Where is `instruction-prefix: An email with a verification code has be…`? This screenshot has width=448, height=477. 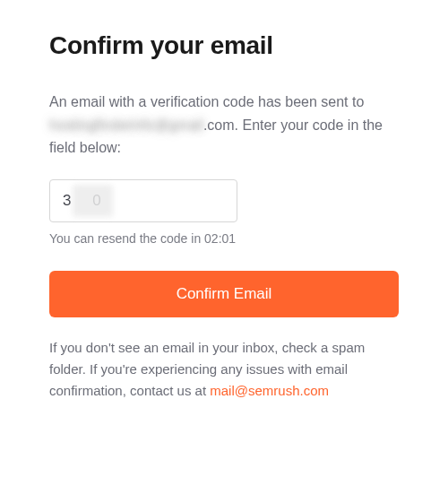 instruction-prefix: An email with a verification code has be… is located at coordinates (206, 102).